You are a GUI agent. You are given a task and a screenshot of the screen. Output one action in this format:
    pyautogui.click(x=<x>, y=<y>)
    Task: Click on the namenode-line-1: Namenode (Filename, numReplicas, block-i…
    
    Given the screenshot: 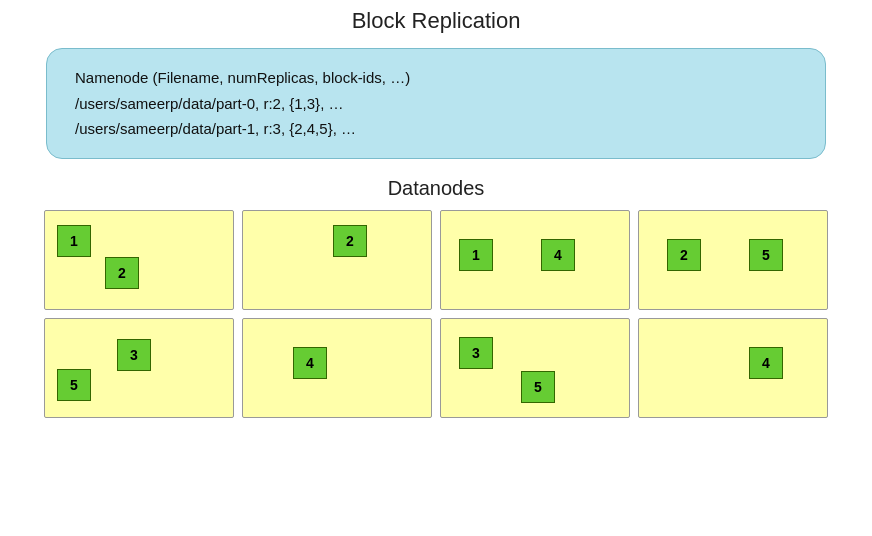 What is the action you would take?
    pyautogui.click(x=436, y=78)
    